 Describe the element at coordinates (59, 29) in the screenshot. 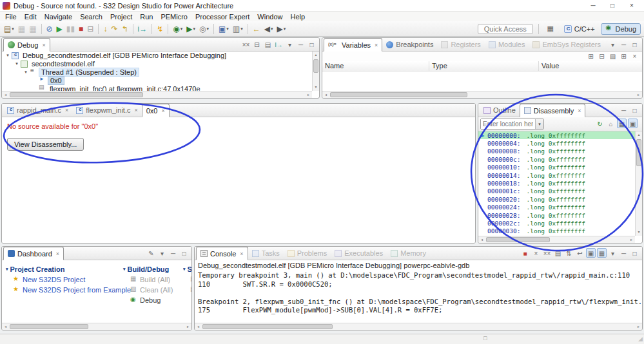

I see `resume-button: ▶` at that location.